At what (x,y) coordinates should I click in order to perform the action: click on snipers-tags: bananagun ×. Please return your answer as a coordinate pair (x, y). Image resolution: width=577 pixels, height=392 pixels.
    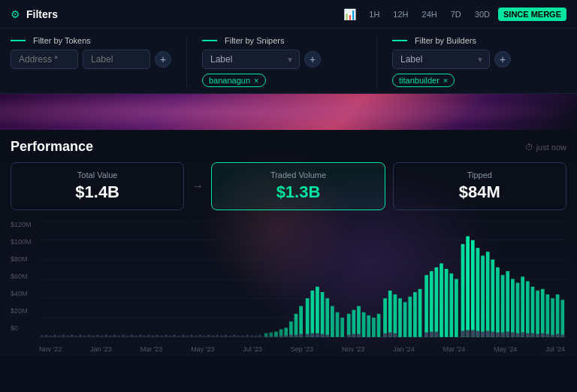
    Looking at the image, I should click on (282, 80).